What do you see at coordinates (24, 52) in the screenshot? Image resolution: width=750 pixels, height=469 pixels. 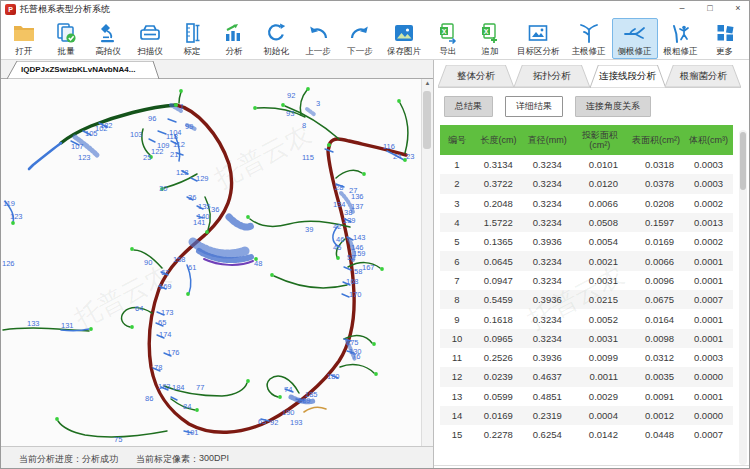 I see `toolbar-button-label: 打开` at bounding box center [24, 52].